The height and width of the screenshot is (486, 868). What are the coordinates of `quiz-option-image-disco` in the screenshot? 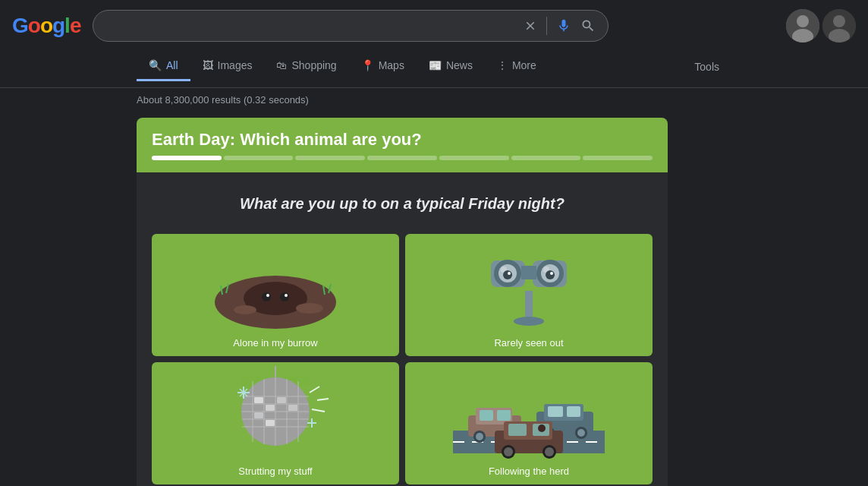 It's located at (275, 412).